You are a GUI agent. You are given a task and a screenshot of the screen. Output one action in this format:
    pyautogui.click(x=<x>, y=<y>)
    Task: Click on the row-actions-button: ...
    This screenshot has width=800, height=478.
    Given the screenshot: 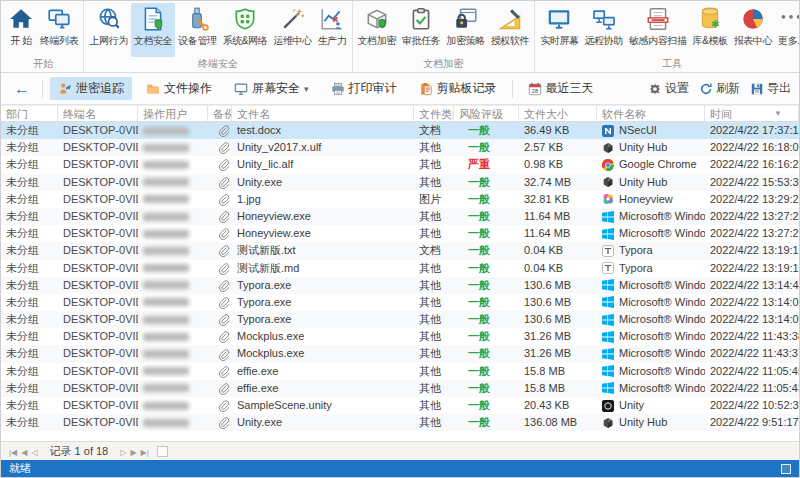 What is the action you would take?
    pyautogui.click(x=788, y=130)
    